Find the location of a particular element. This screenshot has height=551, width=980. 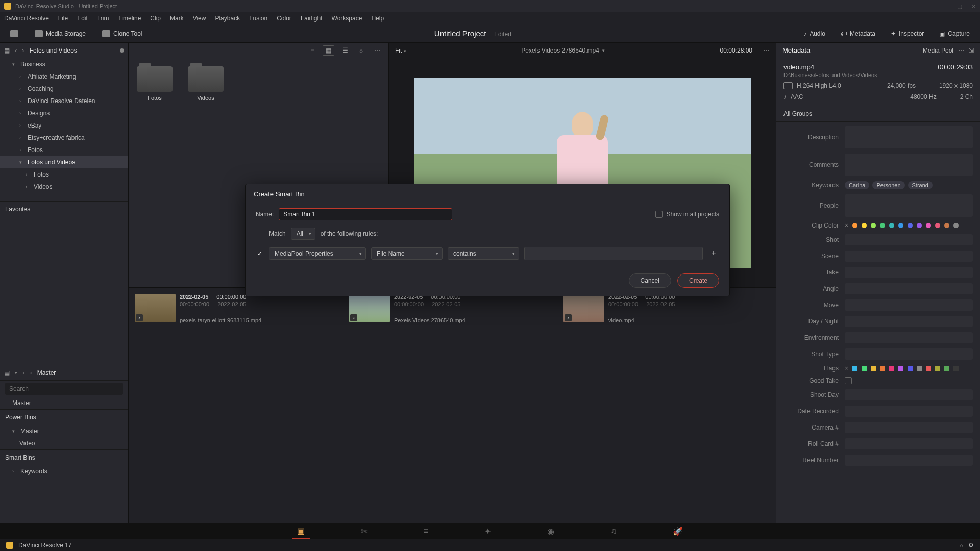

metadata-expand: ⇲ is located at coordinates (971, 51).